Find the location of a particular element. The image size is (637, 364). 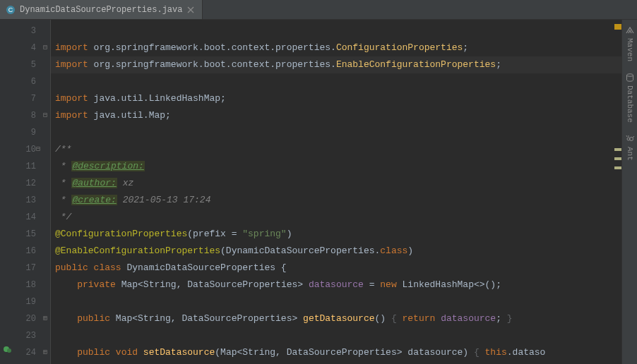

gutter-line: 10⊟ is located at coordinates (25, 150).